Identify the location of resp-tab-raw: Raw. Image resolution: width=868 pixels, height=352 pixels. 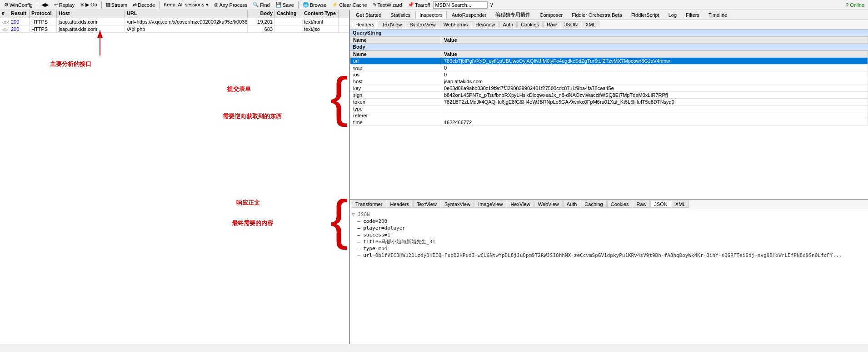
(641, 204).